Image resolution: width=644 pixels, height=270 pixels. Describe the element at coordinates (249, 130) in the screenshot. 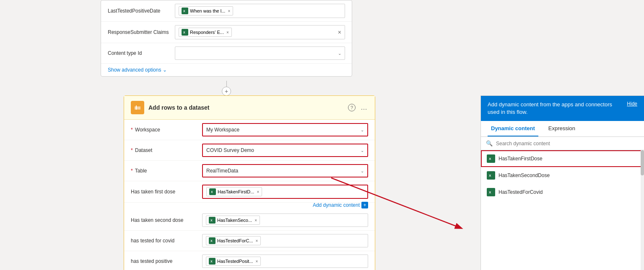

I see `workspace-row: * Workspace My Workspace ⌄` at that location.